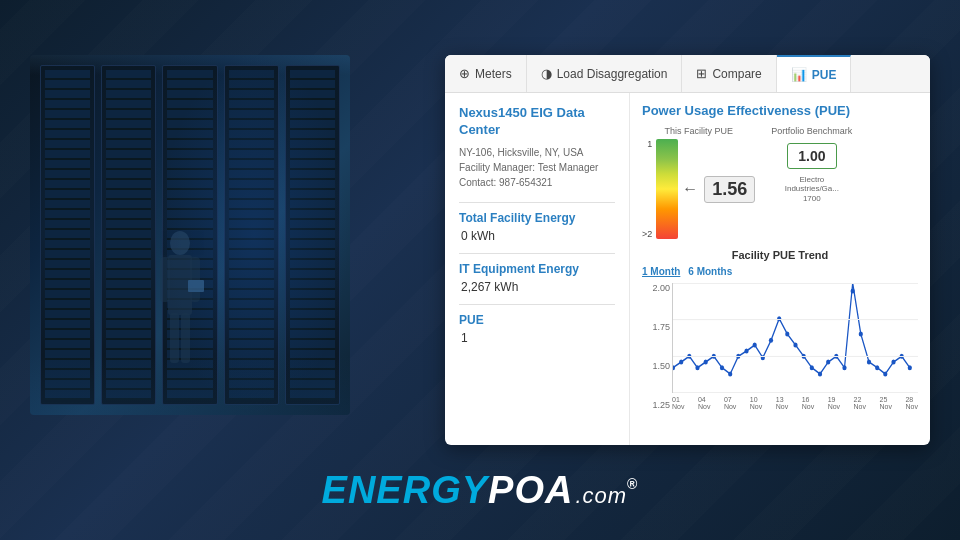 This screenshot has height=540, width=960. I want to click on logo-dotcom: .com, so click(601, 496).